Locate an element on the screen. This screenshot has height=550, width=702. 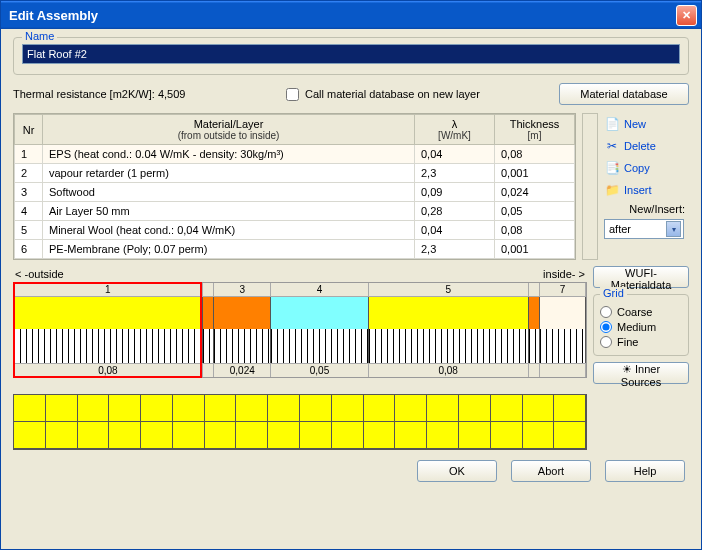
copy-action: 📑Copy is located at coordinates (646, 168).